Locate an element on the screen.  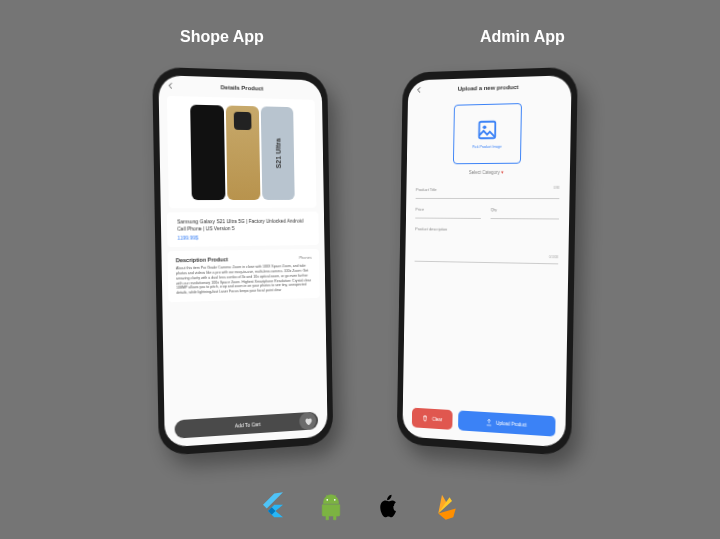
price-field: Price is located at coordinates (448, 211).